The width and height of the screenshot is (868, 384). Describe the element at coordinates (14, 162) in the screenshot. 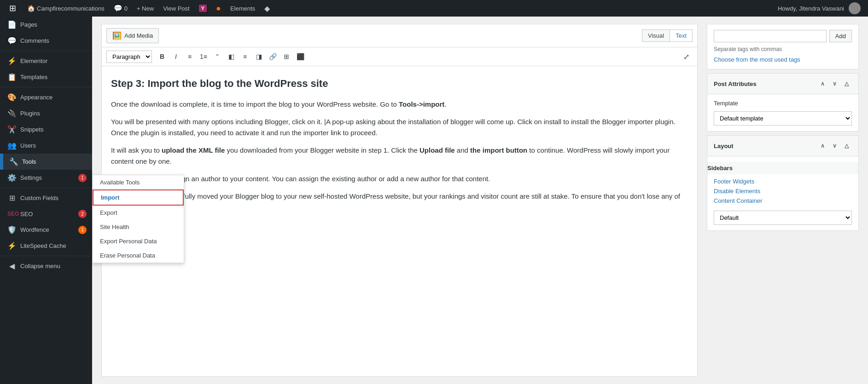

I see `tools-icon: 🔧` at that location.